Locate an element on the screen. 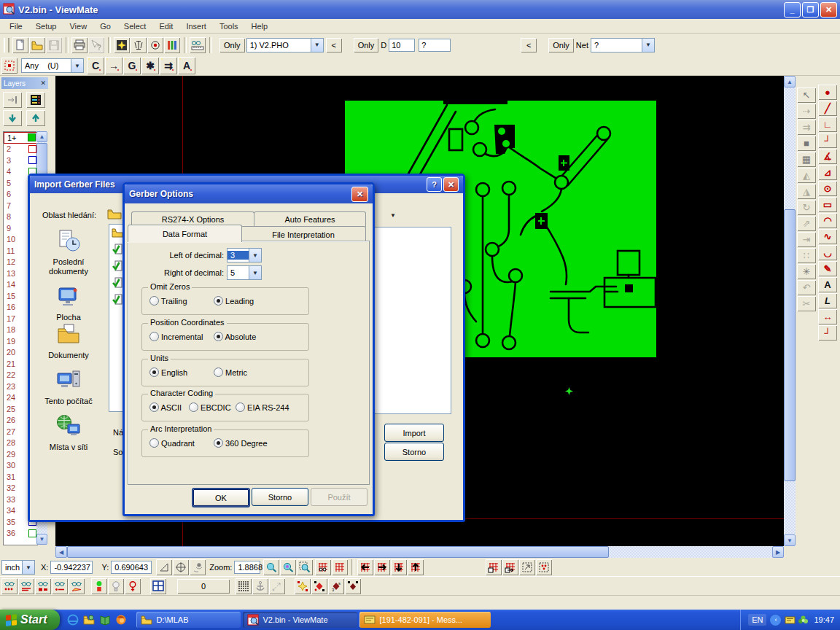  text-select-button: A is located at coordinates (187, 66).